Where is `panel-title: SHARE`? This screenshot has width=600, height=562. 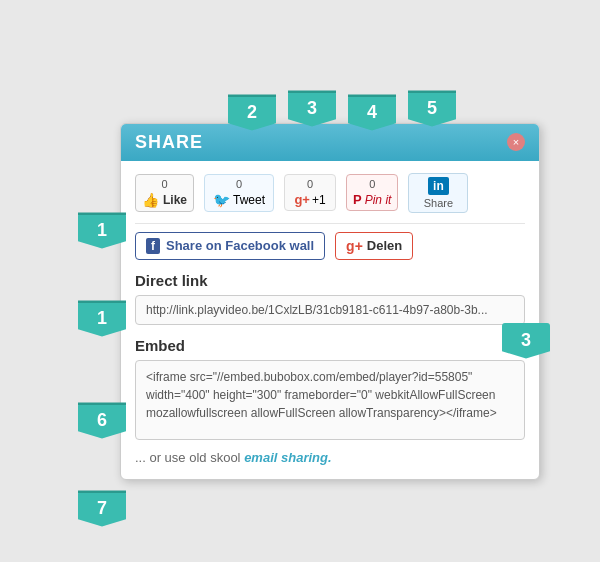
panel-title: SHARE is located at coordinates (169, 142).